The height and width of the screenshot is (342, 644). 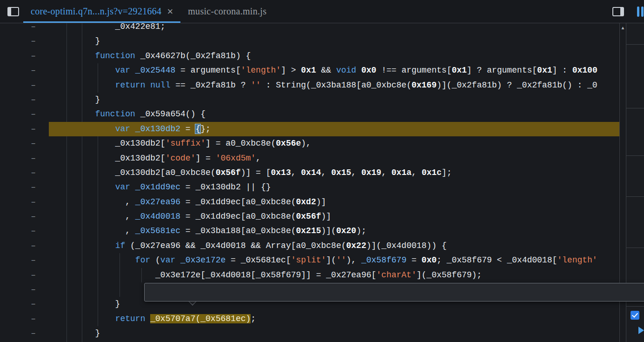 I want to click on code-token: ] :, so click(x=562, y=70).